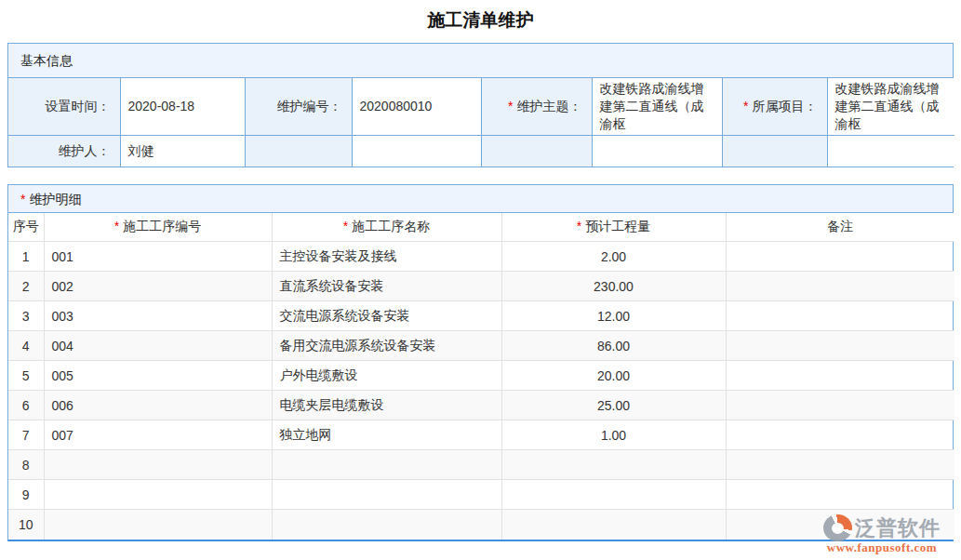  I want to click on col-header-process-name: *施工工序名称, so click(387, 227).